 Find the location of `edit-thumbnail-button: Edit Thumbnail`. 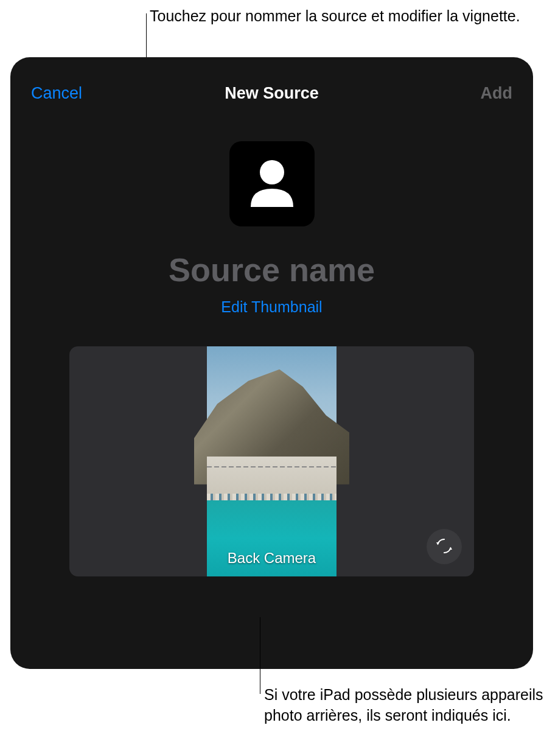

edit-thumbnail-button: Edit Thumbnail is located at coordinates (271, 307).